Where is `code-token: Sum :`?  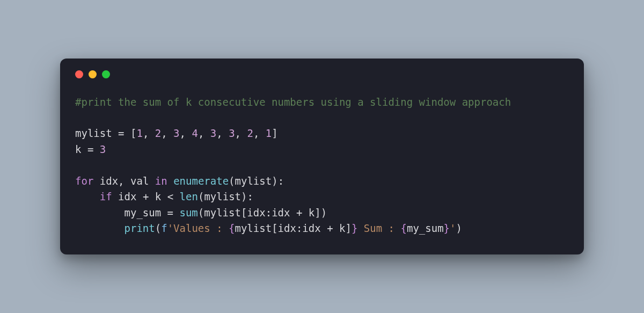 code-token: Sum : is located at coordinates (379, 228).